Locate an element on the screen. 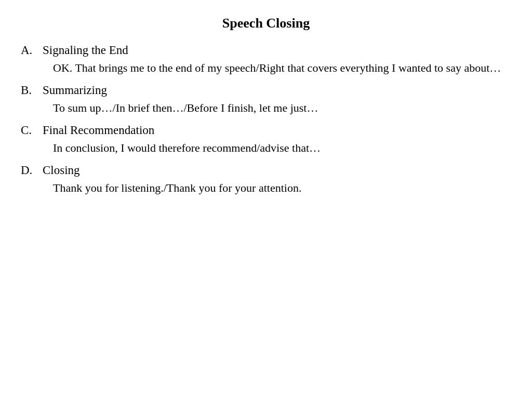  section-heading: Signaling the End is located at coordinates (85, 50).